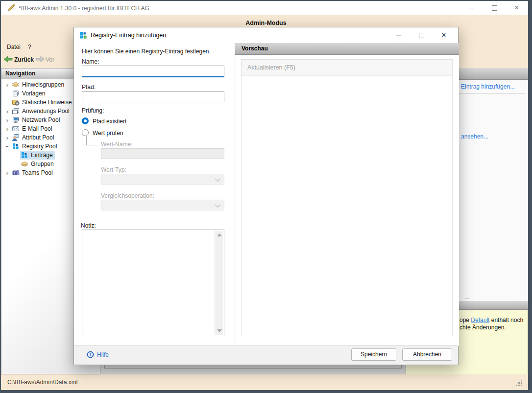 Image resolution: width=532 pixels, height=393 pixels. Describe the element at coordinates (399, 35) in the screenshot. I see `dialog-minimize-button` at that location.